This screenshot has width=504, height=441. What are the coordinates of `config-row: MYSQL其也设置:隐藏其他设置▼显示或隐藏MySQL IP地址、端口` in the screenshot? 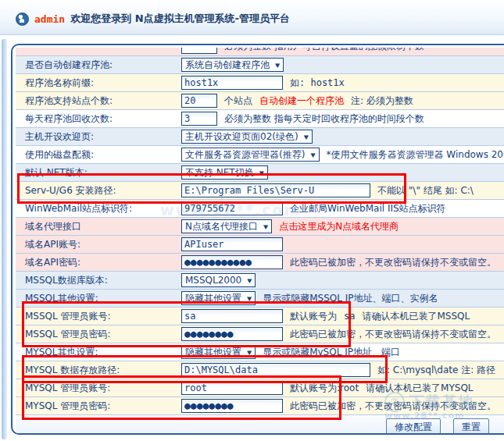 It's located at (259, 353).